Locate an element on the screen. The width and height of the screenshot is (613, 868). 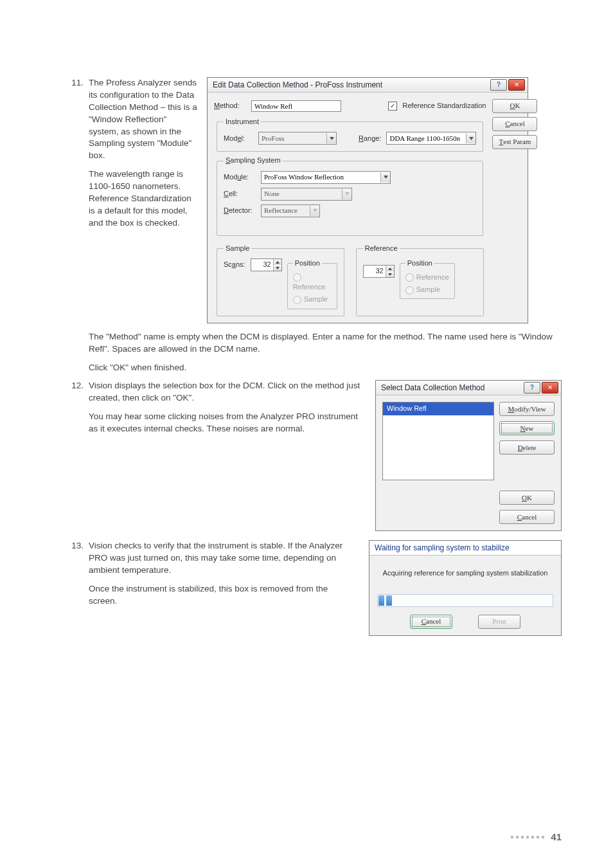
position-legend-2: Position is located at coordinates (420, 264).